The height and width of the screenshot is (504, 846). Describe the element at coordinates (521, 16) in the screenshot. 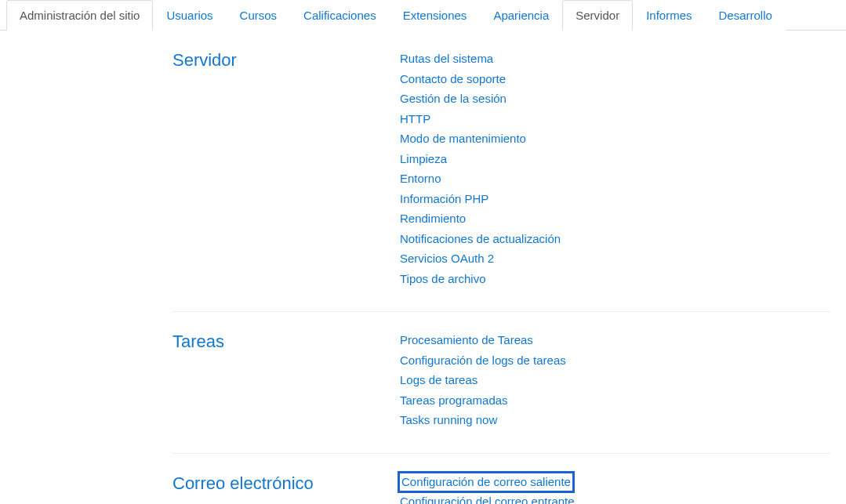

I see `tab-appearance: Apariencia` at that location.